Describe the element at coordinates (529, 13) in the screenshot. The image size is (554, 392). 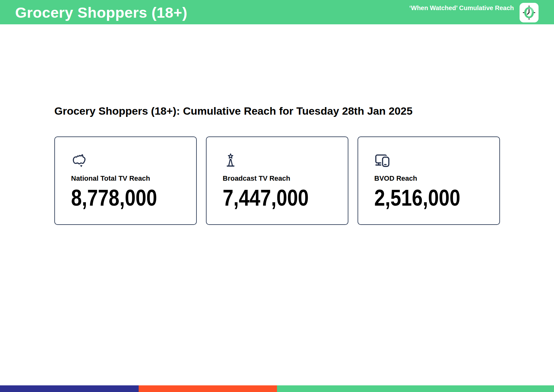
I see `clock-icon` at that location.